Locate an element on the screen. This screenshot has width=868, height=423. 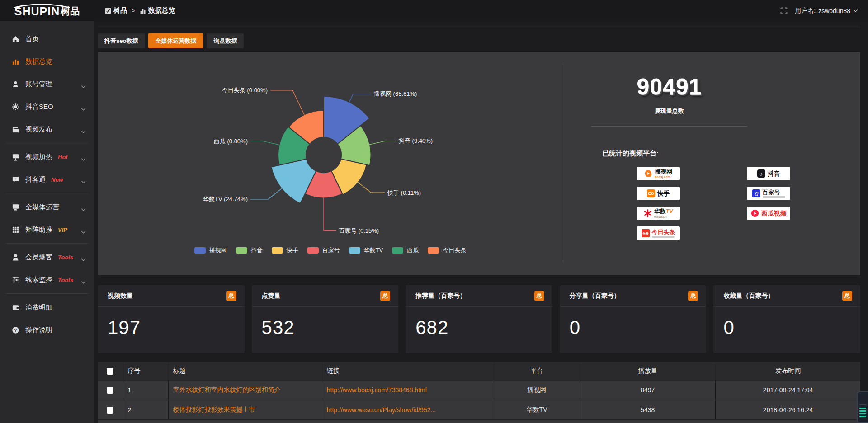
username: zswodun88 is located at coordinates (835, 11).